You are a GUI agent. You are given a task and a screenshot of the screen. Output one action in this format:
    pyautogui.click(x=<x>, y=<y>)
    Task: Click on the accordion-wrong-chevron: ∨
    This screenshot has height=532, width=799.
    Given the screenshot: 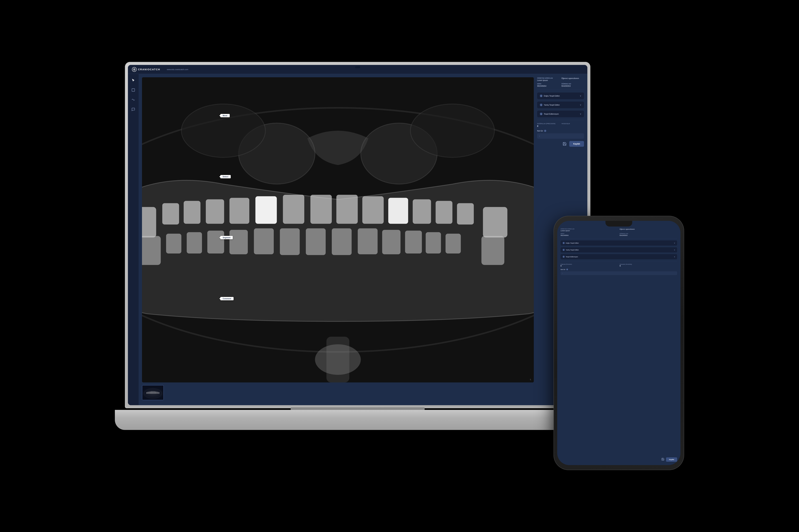 What is the action you would take?
    pyautogui.click(x=581, y=105)
    